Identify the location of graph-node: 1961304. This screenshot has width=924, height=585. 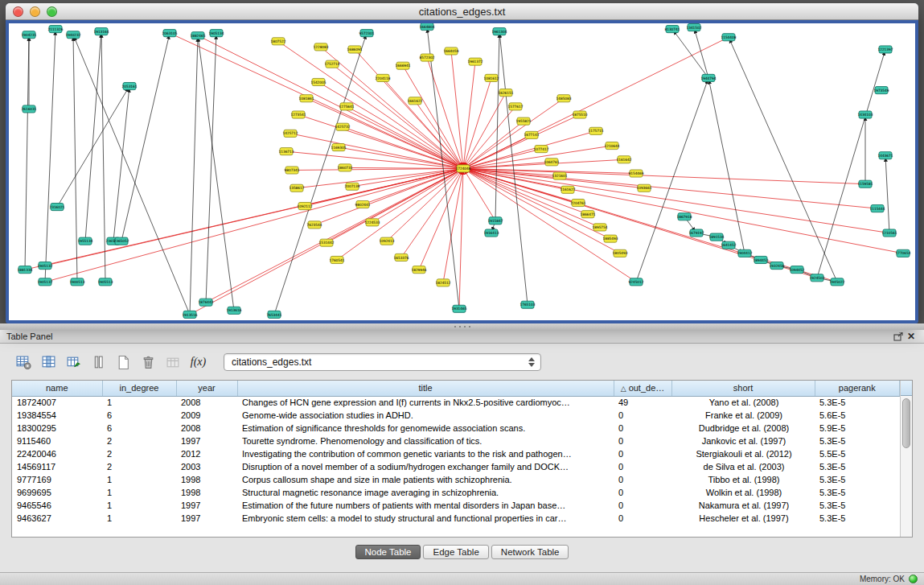
(499, 32).